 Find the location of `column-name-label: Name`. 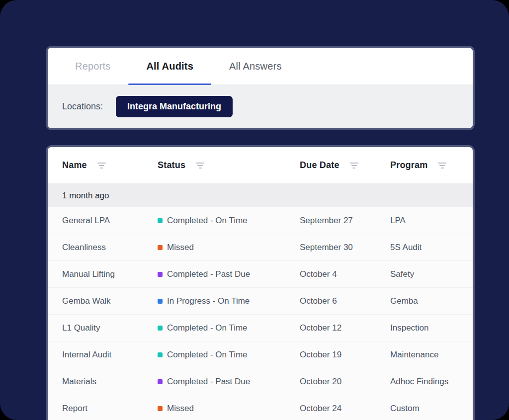

column-name-label: Name is located at coordinates (75, 165).